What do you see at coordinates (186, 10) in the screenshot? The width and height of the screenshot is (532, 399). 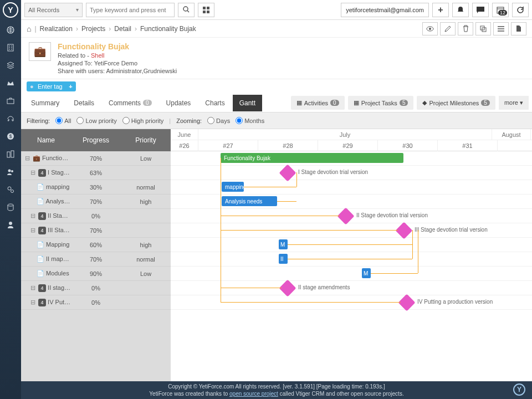 I see `search-button` at bounding box center [186, 10].